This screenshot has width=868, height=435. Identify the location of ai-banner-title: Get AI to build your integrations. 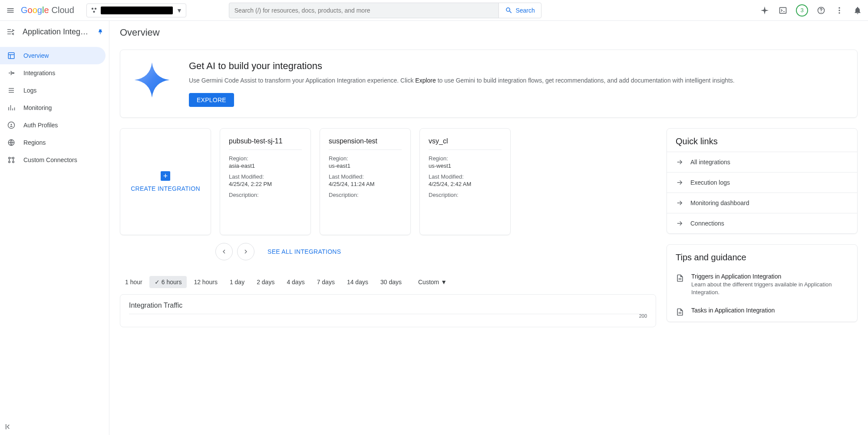
(462, 66).